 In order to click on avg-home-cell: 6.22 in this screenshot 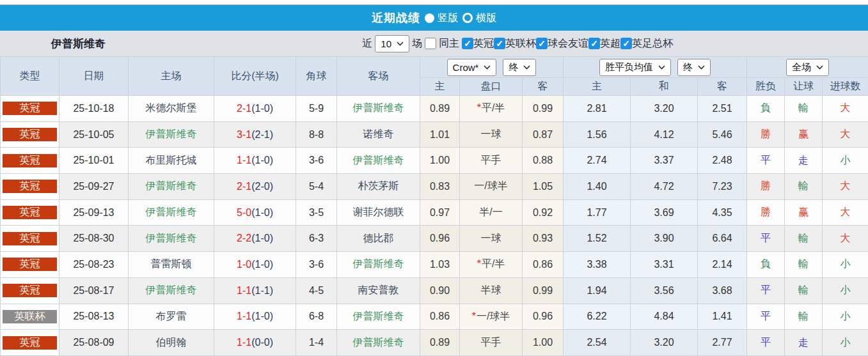, I will do `click(597, 317)`.